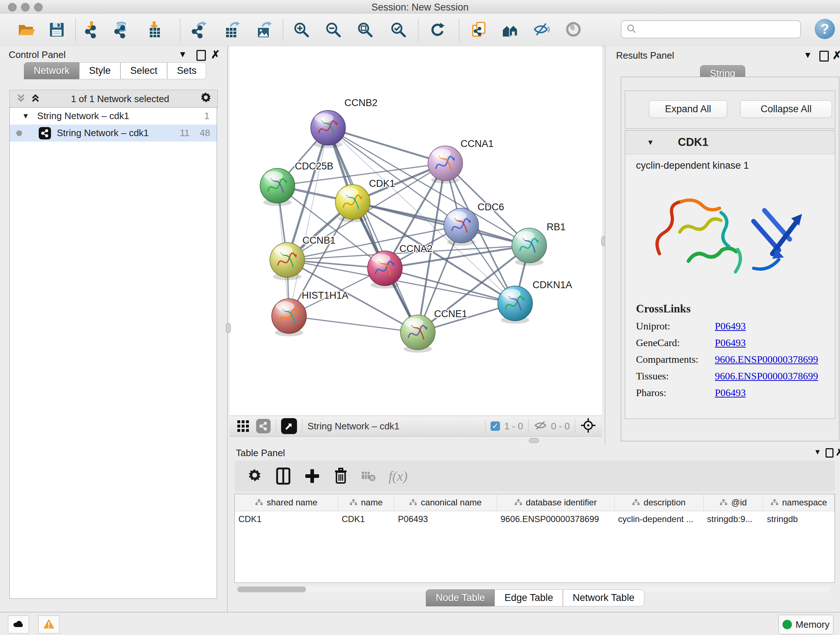  I want to click on results-close-icon: ✗, so click(836, 55).